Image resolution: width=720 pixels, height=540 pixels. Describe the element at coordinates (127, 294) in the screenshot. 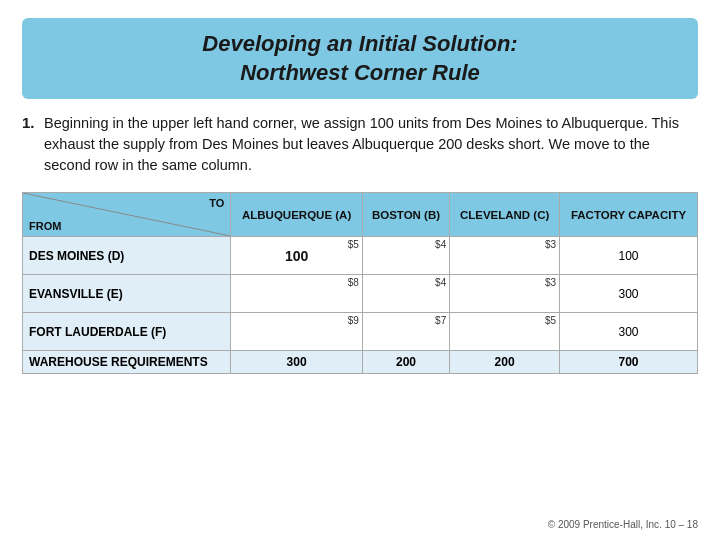

I see `row-label-evansville: EVANSVILLE (E)` at that location.